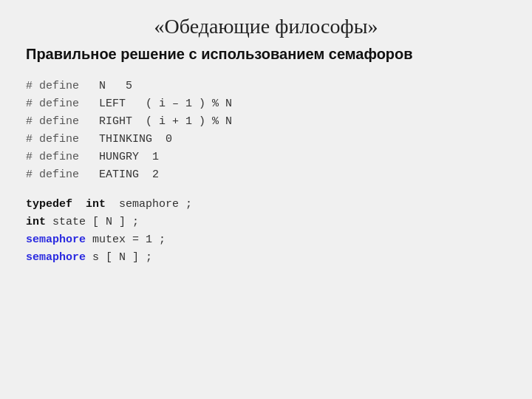 This screenshot has height=399, width=532. What do you see at coordinates (52, 86) in the screenshot?
I see `define-keyword-1: # define` at bounding box center [52, 86].